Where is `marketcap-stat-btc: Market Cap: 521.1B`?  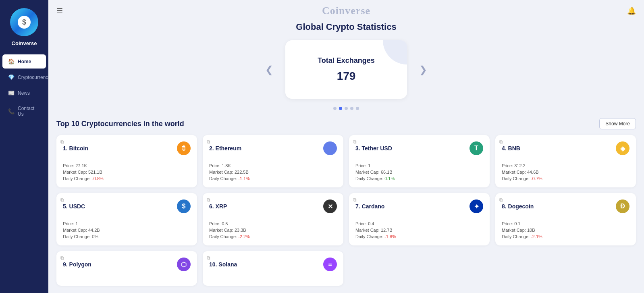 marketcap-stat-btc: Market Cap: 521.1B is located at coordinates (127, 172).